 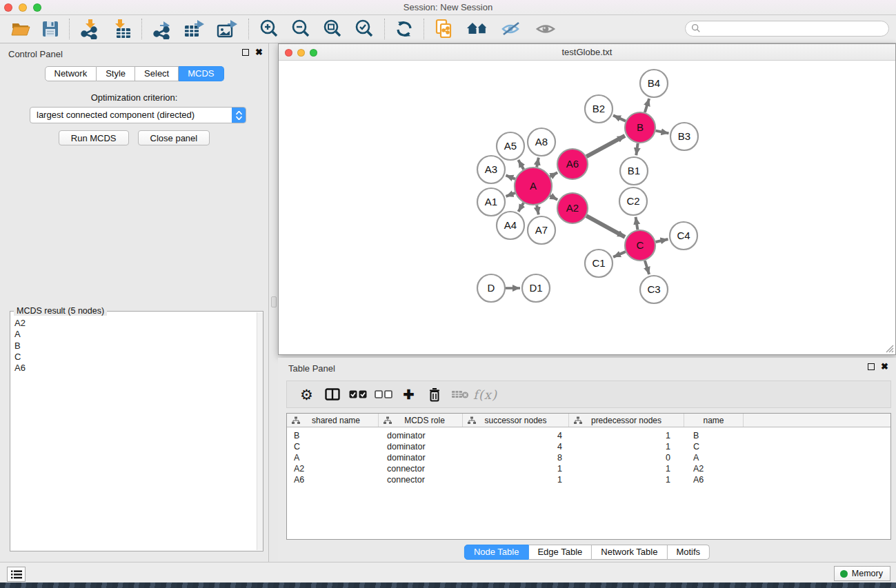 I want to click on node-A5: A5, so click(x=510, y=146).